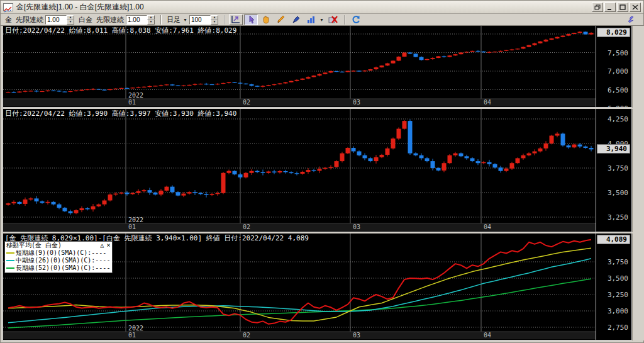 The height and width of the screenshot is (343, 644). Describe the element at coordinates (333, 20) in the screenshot. I see `delete-drawing-tool-button` at that location.